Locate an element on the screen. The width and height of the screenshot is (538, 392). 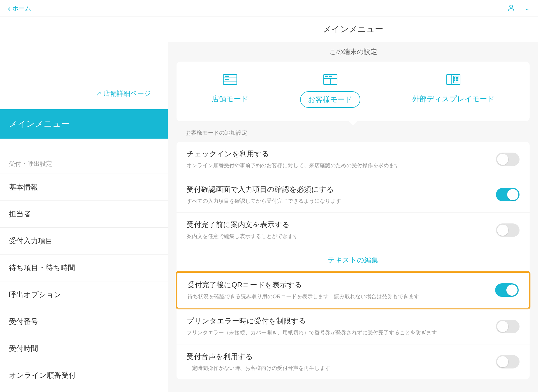
store-detail-link: ↗ 店舗詳細ページ is located at coordinates (124, 94).